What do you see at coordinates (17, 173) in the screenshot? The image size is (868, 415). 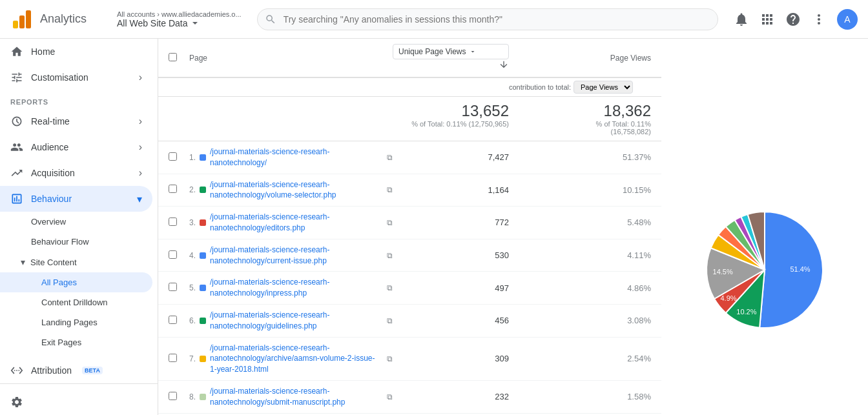 I see `acquisition-icon` at bounding box center [17, 173].